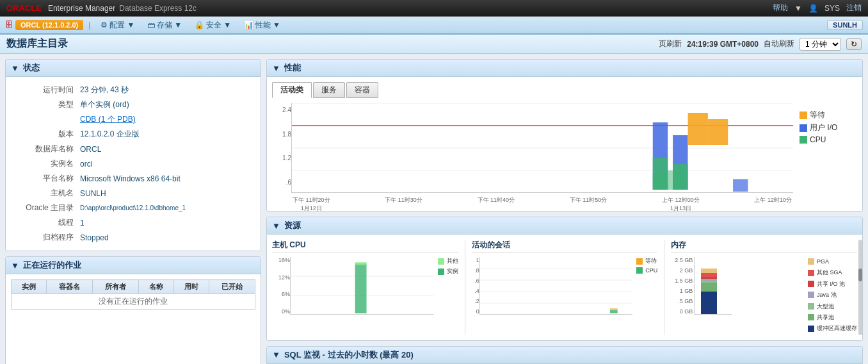 This screenshot has height=364, width=868. Describe the element at coordinates (277, 355) in the screenshot. I see `sql-monitor-collapse-icon: ▼` at that location.